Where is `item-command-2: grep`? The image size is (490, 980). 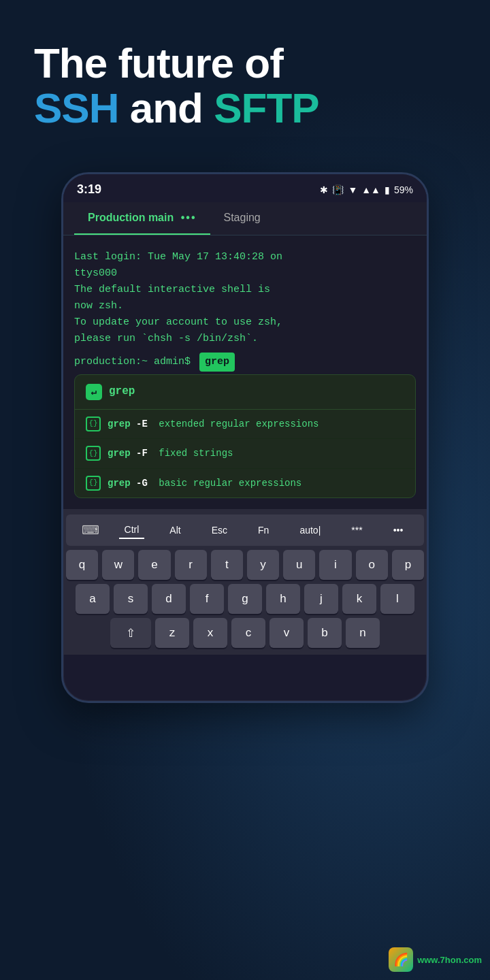 item-command-2: grep is located at coordinates (119, 453).